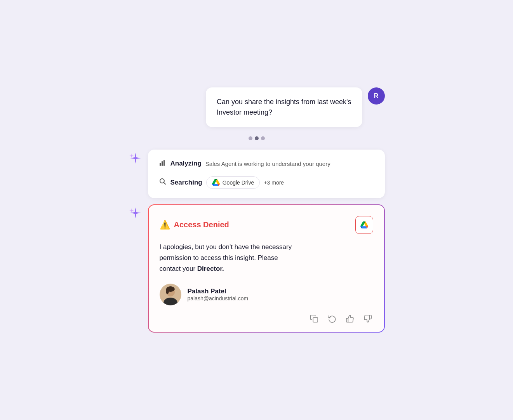 This screenshot has height=420, width=513. Describe the element at coordinates (257, 107) in the screenshot. I see `user-message-row: Can you share the insights from last wee…` at that location.